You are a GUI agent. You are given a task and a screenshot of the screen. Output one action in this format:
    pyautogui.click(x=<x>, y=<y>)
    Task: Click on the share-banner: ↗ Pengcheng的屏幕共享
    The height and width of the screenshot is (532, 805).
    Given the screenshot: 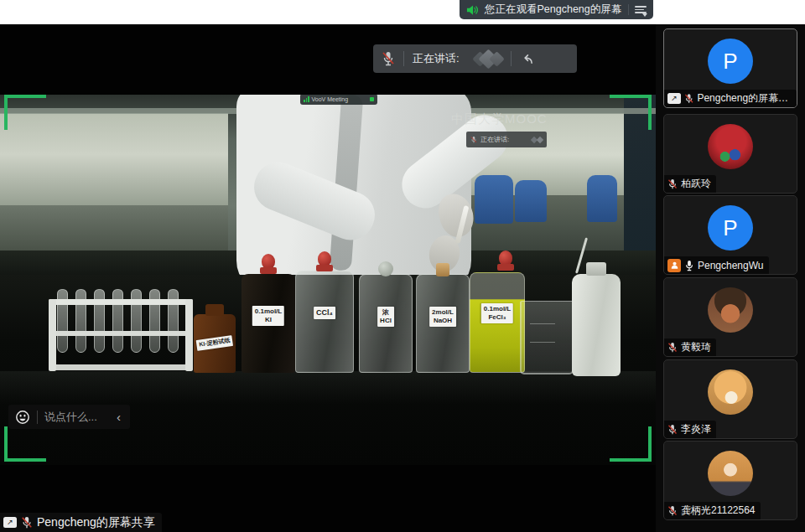 What is the action you would take?
    pyautogui.click(x=80, y=523)
    